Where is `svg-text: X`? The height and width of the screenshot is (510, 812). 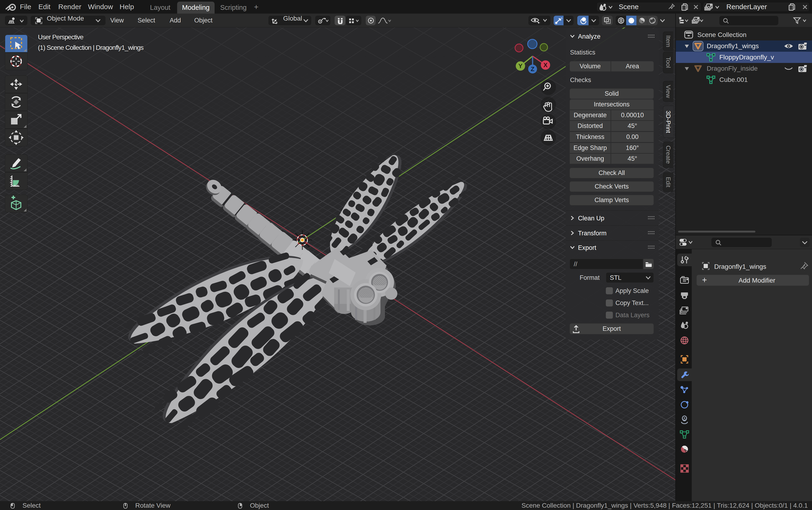
svg-text: X is located at coordinates (546, 65).